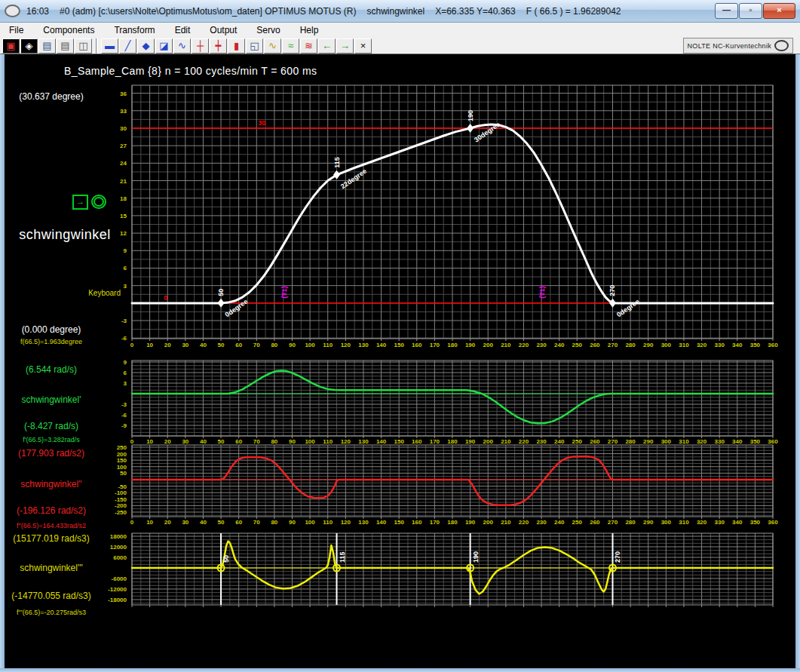 The width and height of the screenshot is (800, 672). I want to click on titlebar: 16:03#0 (adm) [c:\users\Nolte\OptimusMot…, so click(400, 11).